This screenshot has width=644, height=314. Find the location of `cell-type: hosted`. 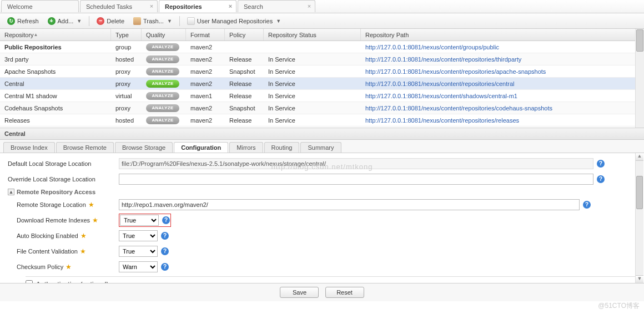

cell-type: hosted is located at coordinates (127, 120).